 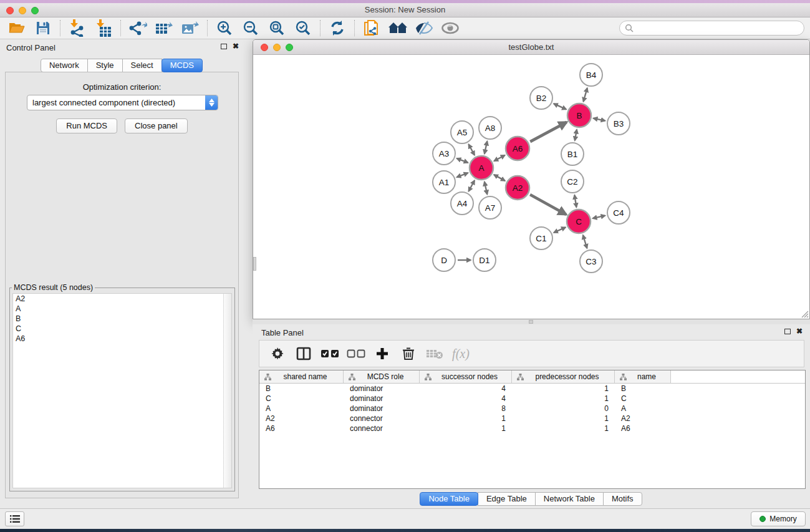 I want to click on export-image-icon, so click(x=190, y=28).